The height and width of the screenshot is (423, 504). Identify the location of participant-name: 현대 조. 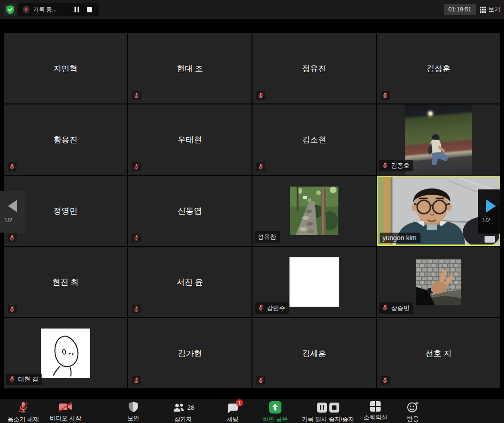
(190, 68).